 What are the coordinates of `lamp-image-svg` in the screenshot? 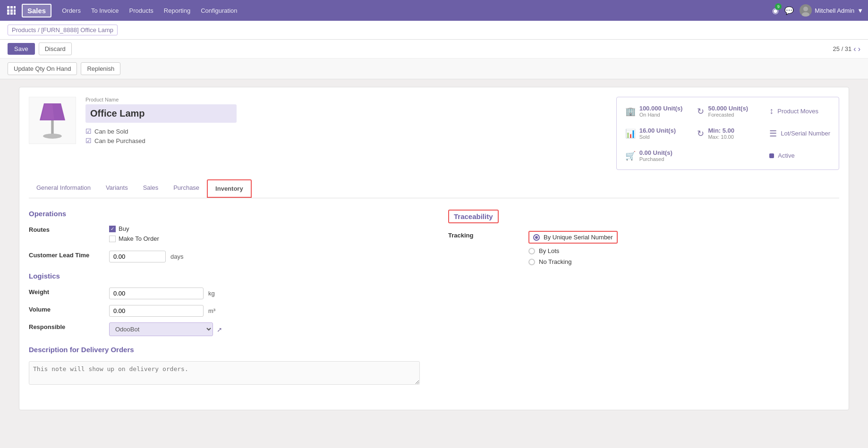 It's located at (52, 120).